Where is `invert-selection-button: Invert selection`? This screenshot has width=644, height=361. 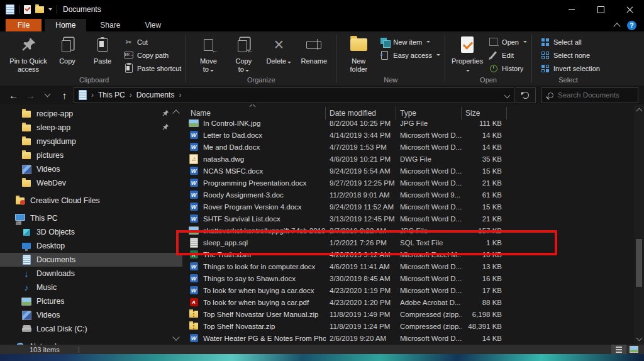
invert-selection-button: Invert selection is located at coordinates (570, 68).